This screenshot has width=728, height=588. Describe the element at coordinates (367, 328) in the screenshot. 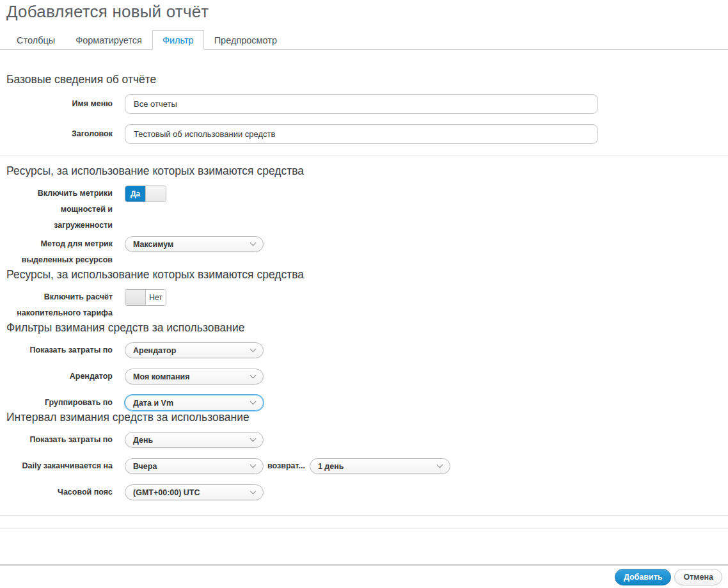

I see `section-heading-filters: Фильтры взимания средств за использовани…` at that location.